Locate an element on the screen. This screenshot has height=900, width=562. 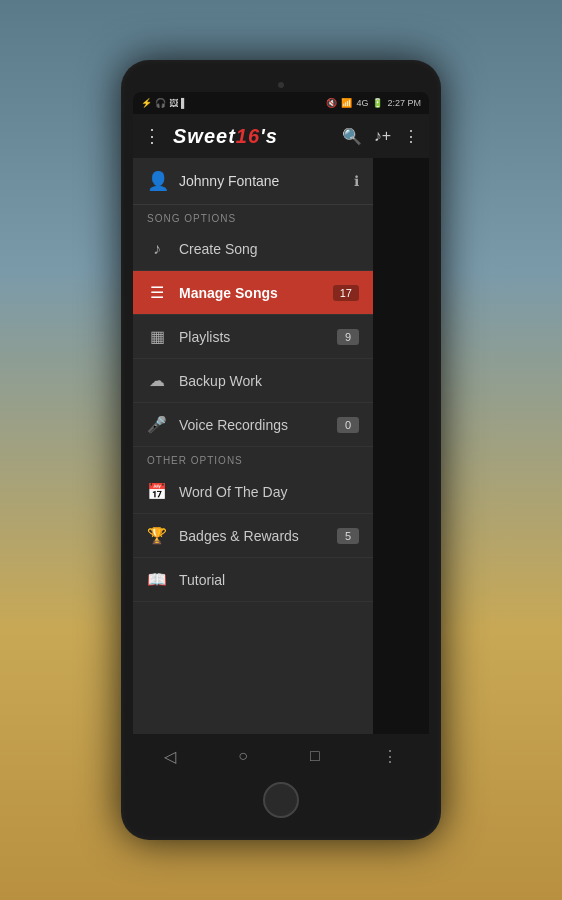
menu-item-word-of-the-day: 📅 Word Of The Day is located at coordinates (253, 492).